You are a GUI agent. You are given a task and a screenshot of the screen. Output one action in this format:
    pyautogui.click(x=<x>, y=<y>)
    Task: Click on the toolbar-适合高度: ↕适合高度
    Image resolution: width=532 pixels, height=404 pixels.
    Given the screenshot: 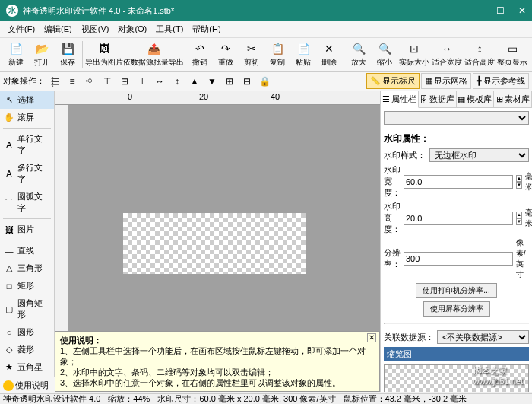 What is the action you would take?
    pyautogui.click(x=480, y=55)
    